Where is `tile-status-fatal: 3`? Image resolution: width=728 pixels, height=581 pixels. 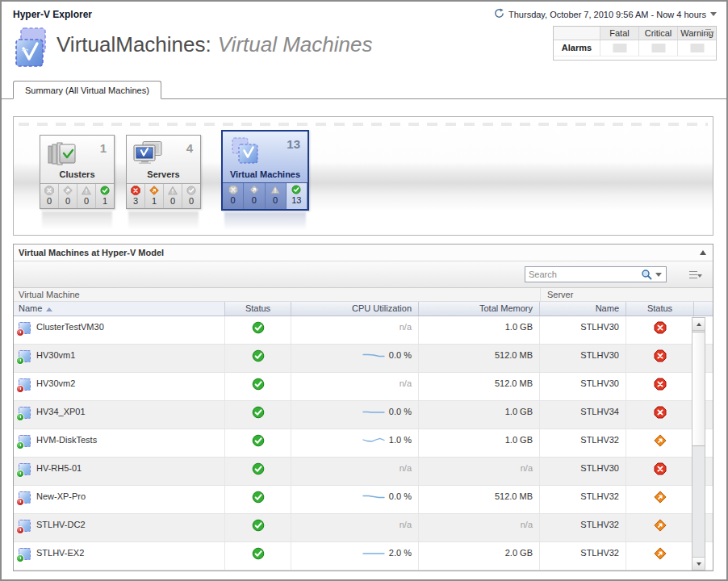 tile-status-fatal: 3 is located at coordinates (136, 196).